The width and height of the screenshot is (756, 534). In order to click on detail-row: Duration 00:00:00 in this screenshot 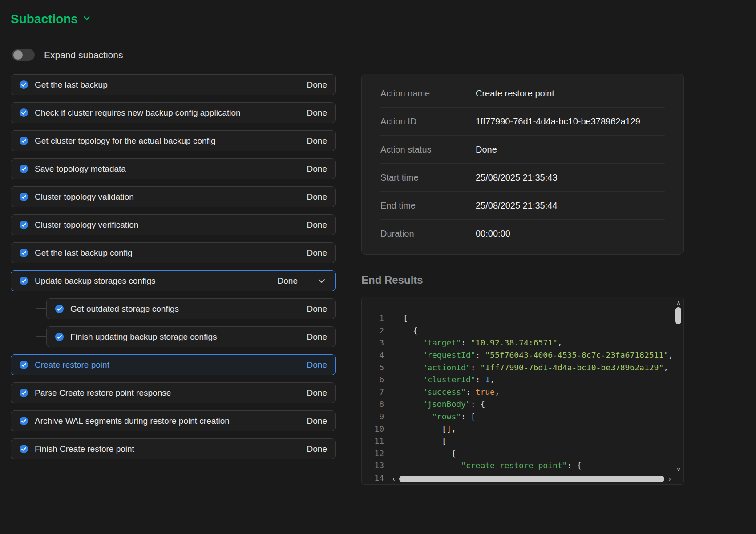, I will do `click(522, 233)`.